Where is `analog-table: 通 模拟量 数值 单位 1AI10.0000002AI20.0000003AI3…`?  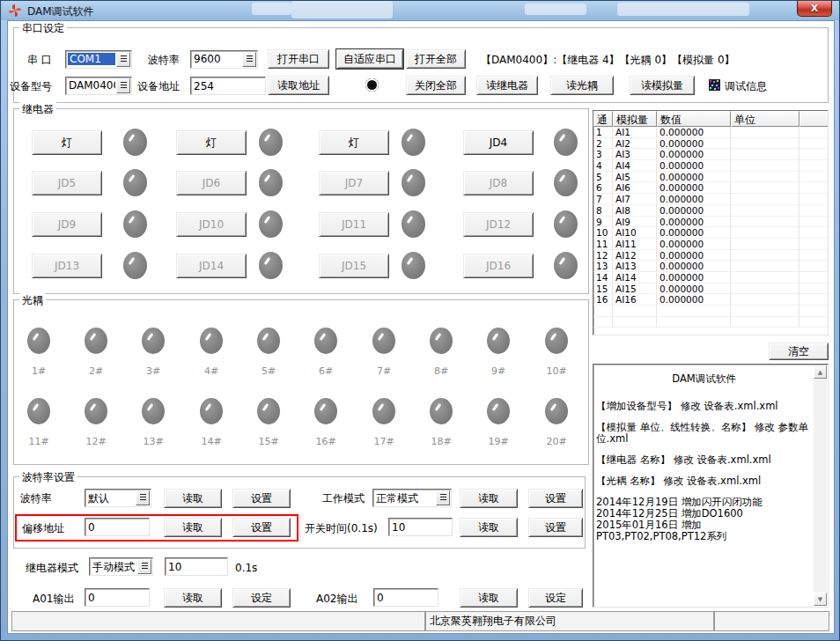
analog-table: 通 模拟量 数值 单位 1AI10.0000002AI20.0000003AI3… is located at coordinates (711, 223).